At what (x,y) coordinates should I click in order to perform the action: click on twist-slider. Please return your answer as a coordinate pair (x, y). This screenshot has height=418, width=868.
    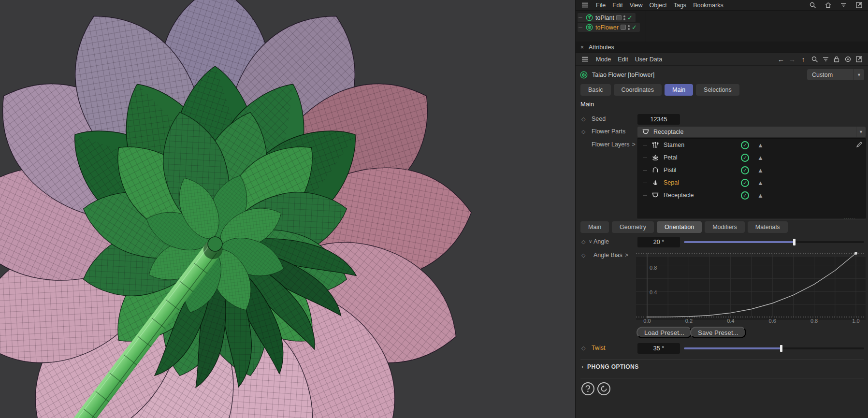
    Looking at the image, I should click on (774, 348).